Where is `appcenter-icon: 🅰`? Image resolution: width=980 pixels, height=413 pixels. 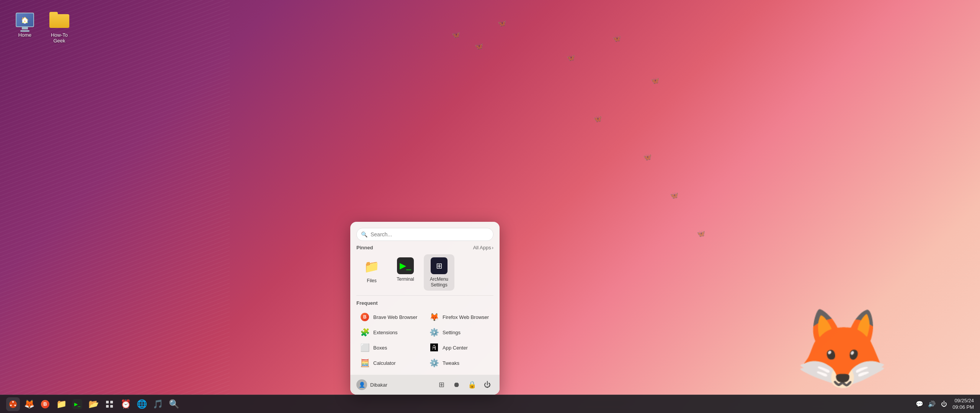 appcenter-icon: 🅰 is located at coordinates (434, 348).